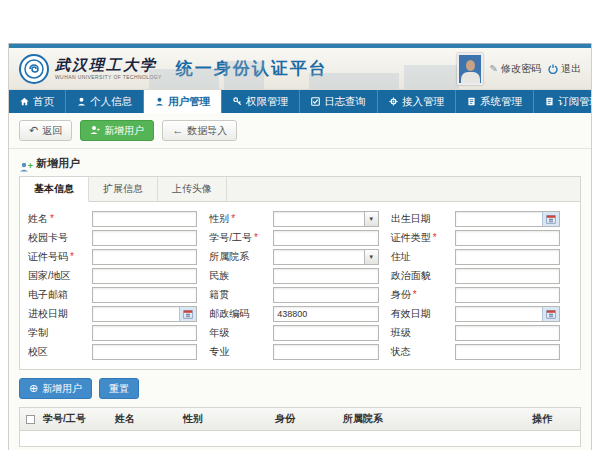 Image resolution: width=600 pixels, height=450 pixels. Describe the element at coordinates (24, 102) in the screenshot. I see `home-icon` at that location.